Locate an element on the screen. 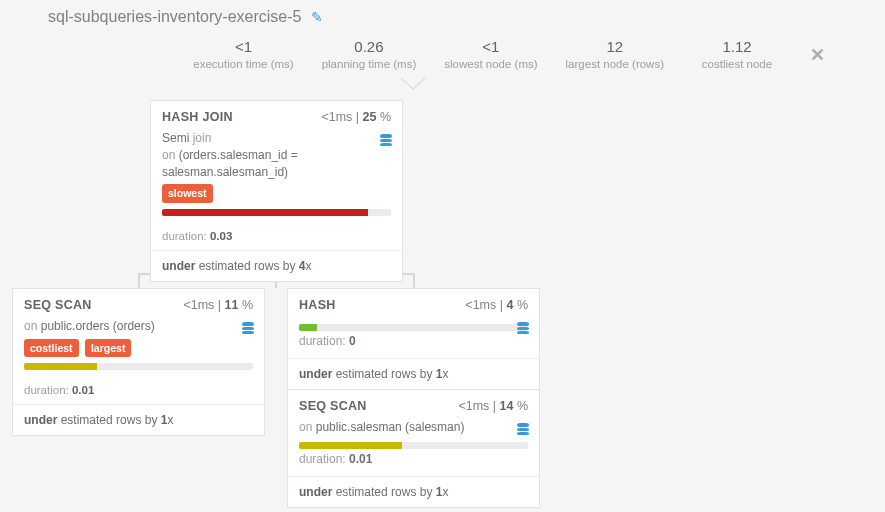 The width and height of the screenshot is (885, 512). badge-slowest: slowest is located at coordinates (188, 194).